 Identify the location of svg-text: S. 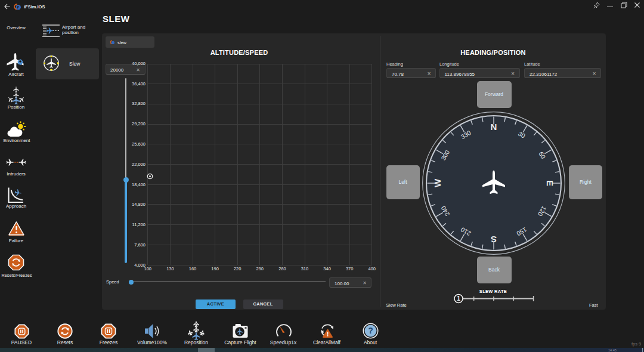
(494, 240).